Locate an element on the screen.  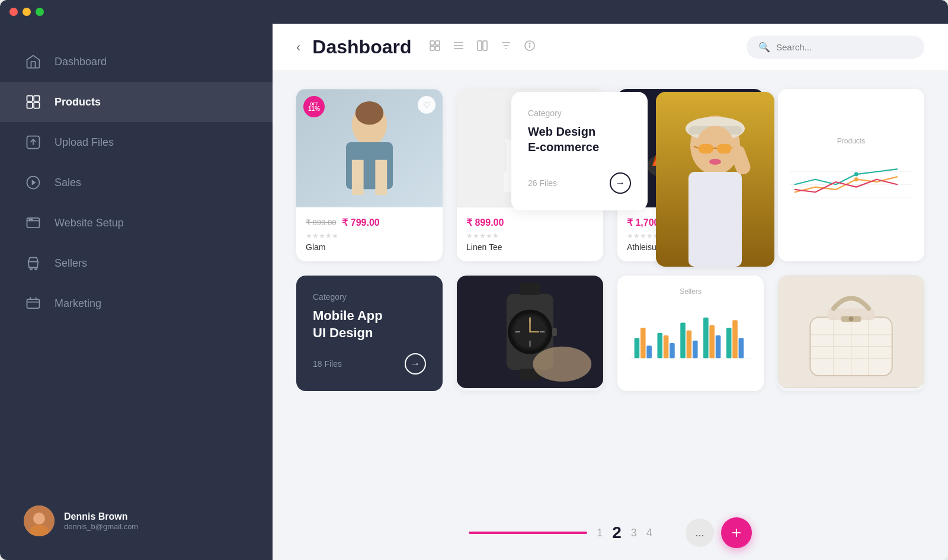
pagination-actions: ... + is located at coordinates (719, 533).